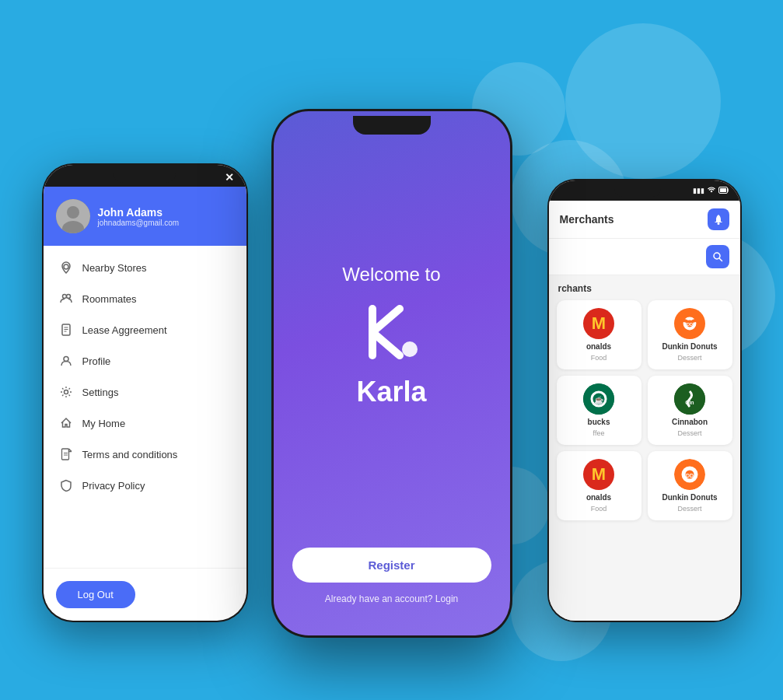  I want to click on sidebar-item-terms: Terms and conditions, so click(145, 454).